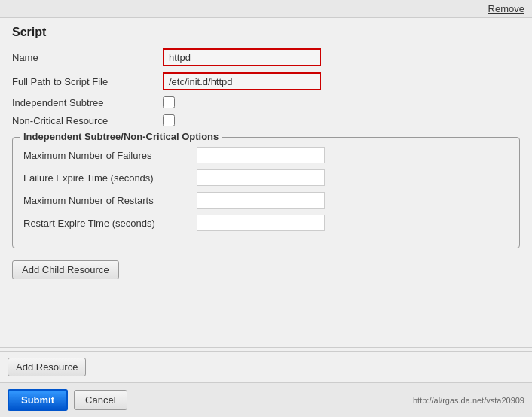 The width and height of the screenshot is (532, 417). I want to click on footer-url: http://al/rgas.da.net/vsta20909, so click(469, 400).